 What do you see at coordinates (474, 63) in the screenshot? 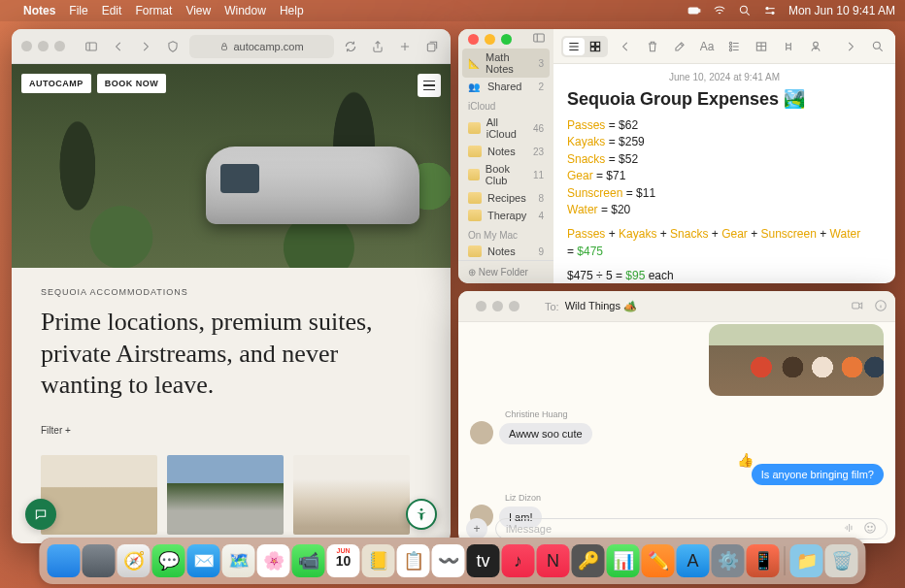
I see `calculator-icon` at bounding box center [474, 63].